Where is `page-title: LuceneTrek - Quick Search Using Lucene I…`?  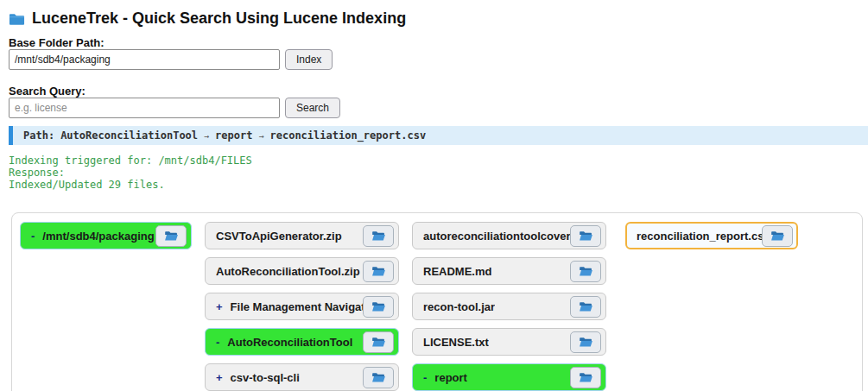 page-title: LuceneTrek - Quick Search Using Lucene I… is located at coordinates (207, 19).